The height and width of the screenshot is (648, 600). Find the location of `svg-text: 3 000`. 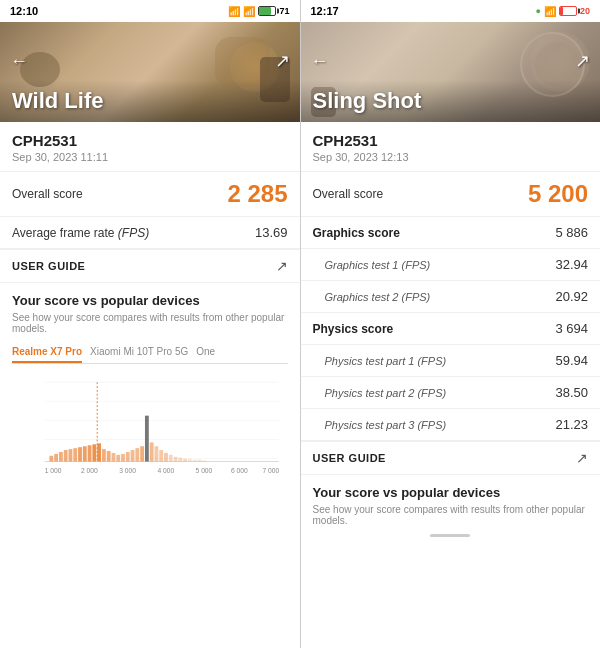

svg-text: 3 000 is located at coordinates (128, 470).